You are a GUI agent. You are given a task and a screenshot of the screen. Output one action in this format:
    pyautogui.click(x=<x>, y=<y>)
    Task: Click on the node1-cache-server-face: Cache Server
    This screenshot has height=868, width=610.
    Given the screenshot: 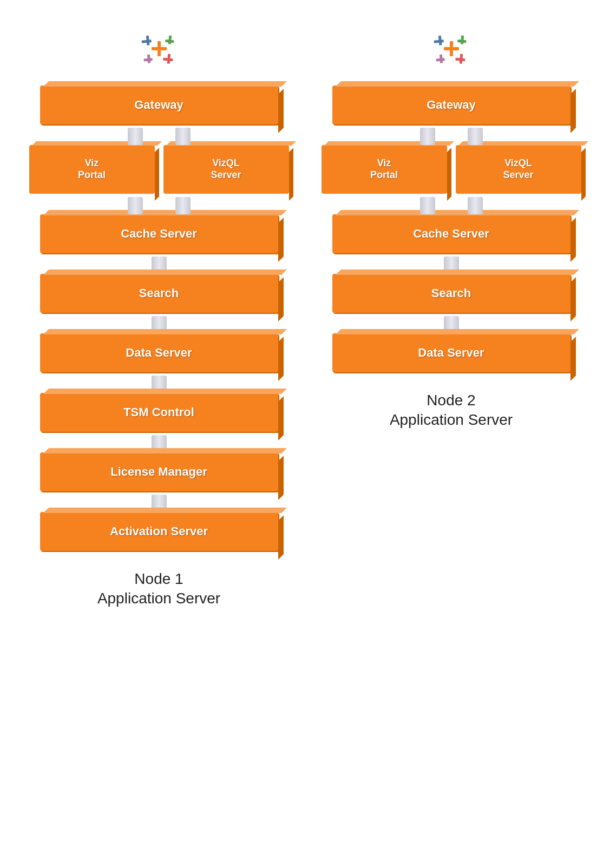 What is the action you would take?
    pyautogui.click(x=159, y=234)
    